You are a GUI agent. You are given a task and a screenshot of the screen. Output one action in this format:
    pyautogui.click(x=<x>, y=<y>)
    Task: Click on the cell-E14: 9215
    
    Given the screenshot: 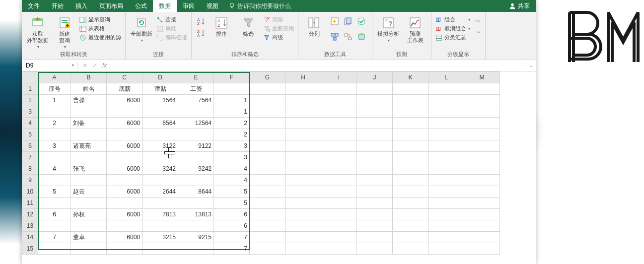 What is the action you would take?
    pyautogui.click(x=196, y=237)
    